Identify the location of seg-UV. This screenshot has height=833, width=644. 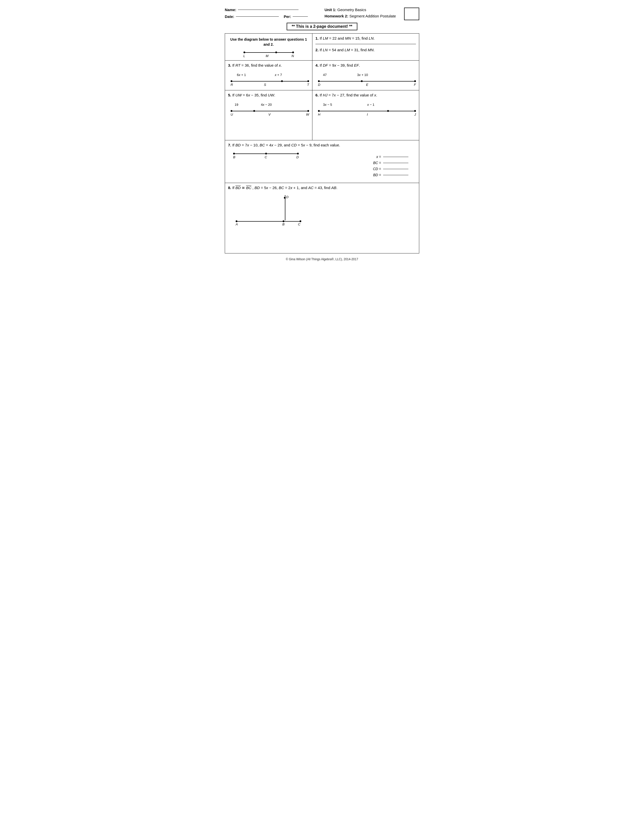
(243, 111).